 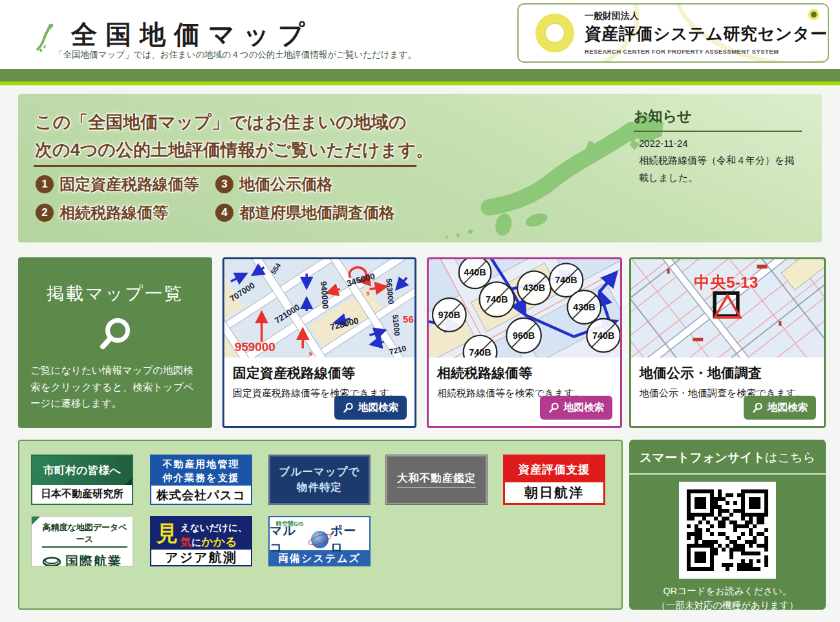 I want to click on hero-item-3: 3 地価公示価格, so click(x=305, y=184).